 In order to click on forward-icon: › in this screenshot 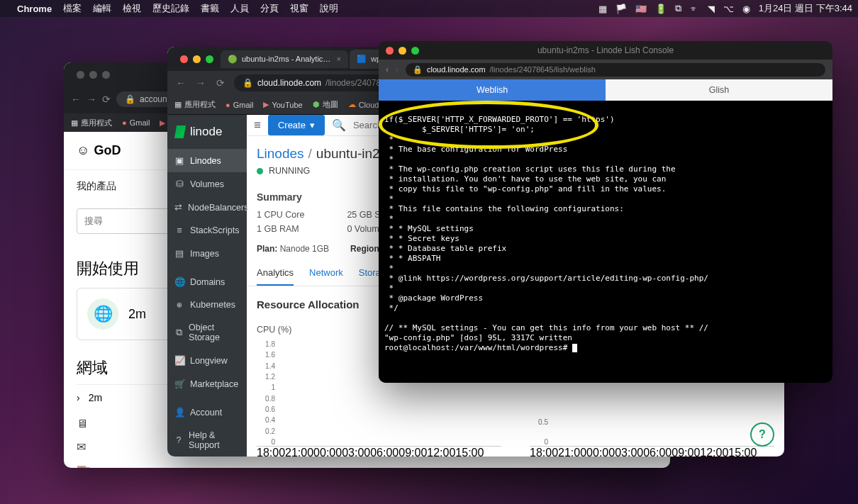, I will do `click(397, 69)`.